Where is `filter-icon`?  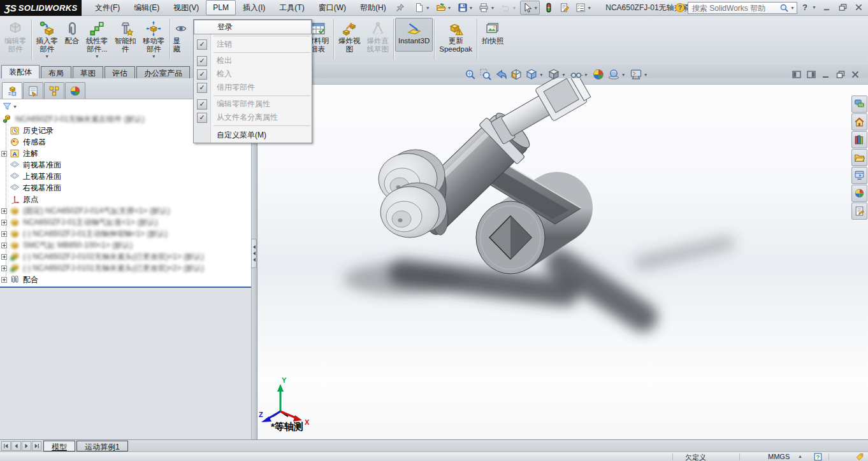 filter-icon is located at coordinates (7, 106).